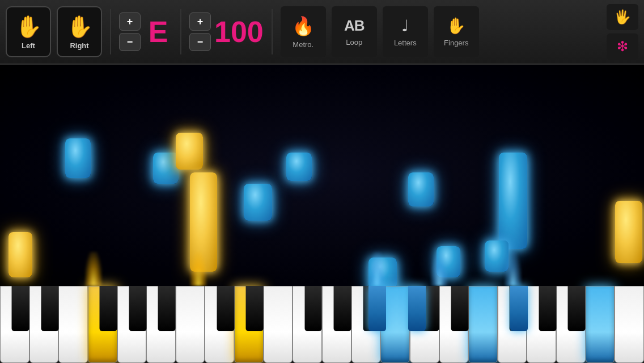 The height and width of the screenshot is (363, 644). I want to click on key-display: E, so click(158, 32).